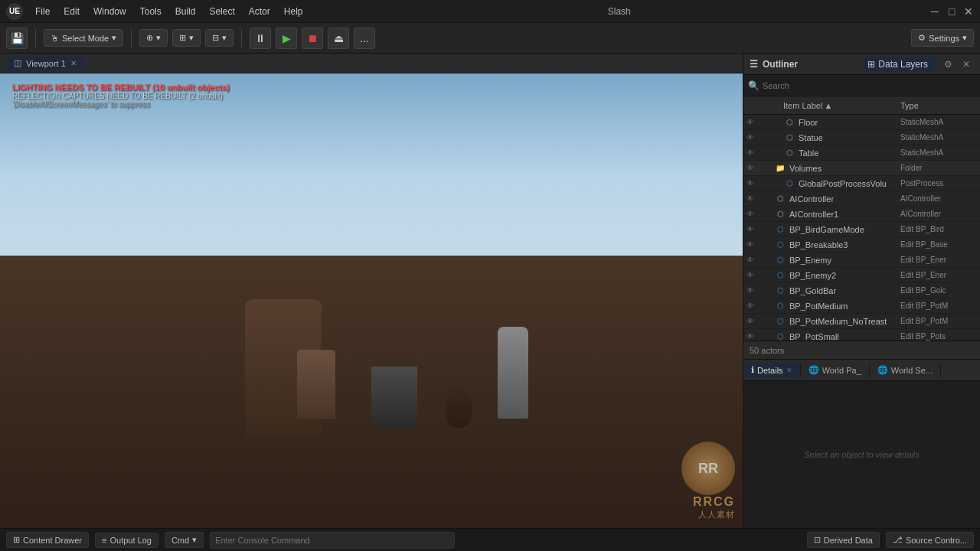 The width and height of the screenshot is (980, 551). What do you see at coordinates (862, 153) in the screenshot?
I see `outliner-item: 👁⬡TableStaticMeshA` at bounding box center [862, 153].